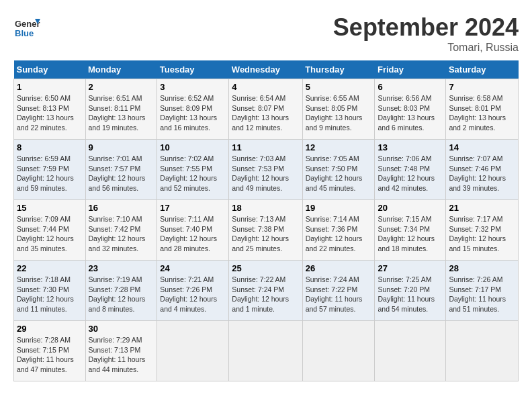 Image resolution: width=532 pixels, height=411 pixels. Describe the element at coordinates (266, 170) in the screenshot. I see `table-row: 11 Sunrise: 7:03 AM Sunset: 7:53 PM Dayl…` at that location.